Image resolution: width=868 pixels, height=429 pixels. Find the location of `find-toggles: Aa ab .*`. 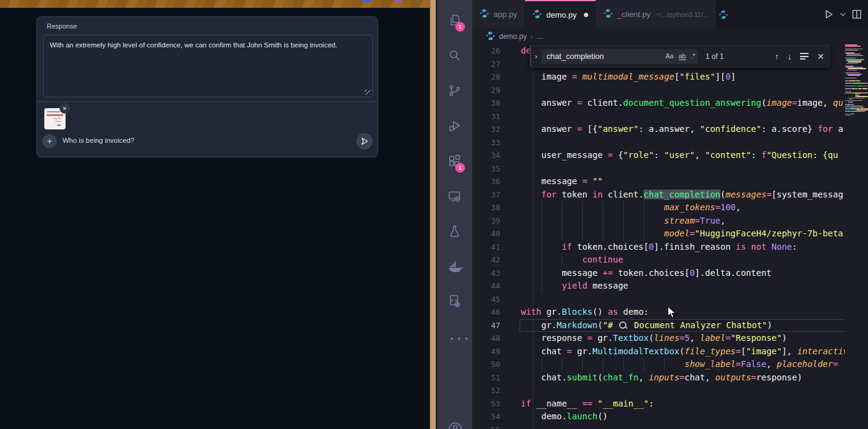

find-toggles: Aa ab .* is located at coordinates (680, 56).